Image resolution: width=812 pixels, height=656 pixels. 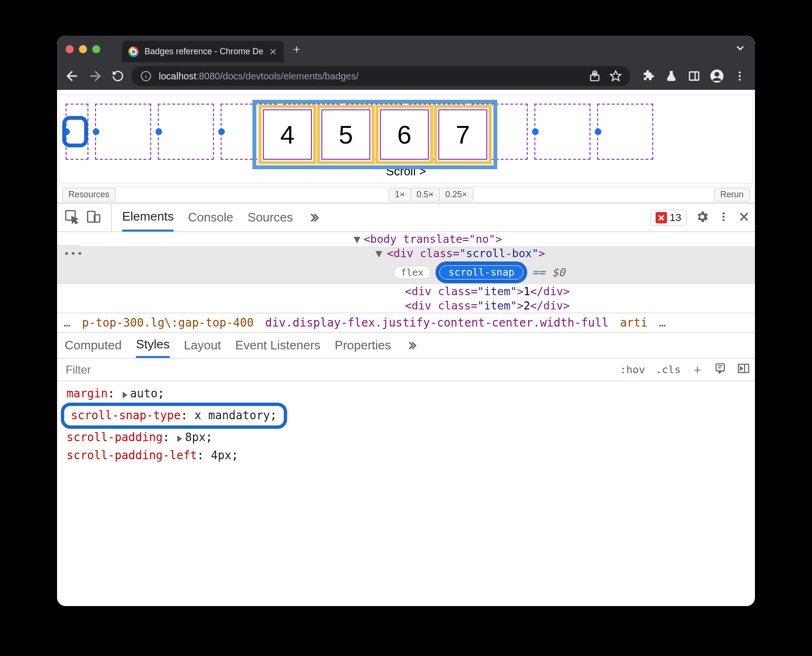 What do you see at coordinates (720, 370) in the screenshot?
I see `format-icon` at bounding box center [720, 370].